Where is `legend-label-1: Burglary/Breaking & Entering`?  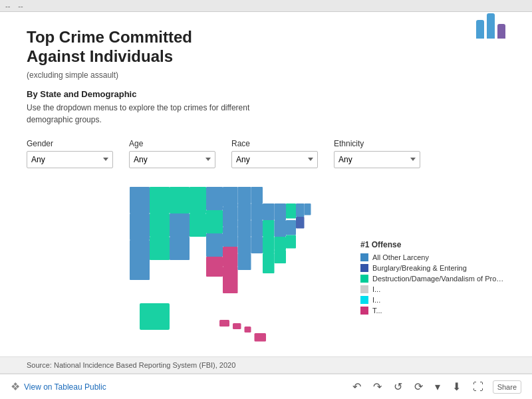 legend-label-1: Burglary/Breaking & Entering is located at coordinates (420, 268).